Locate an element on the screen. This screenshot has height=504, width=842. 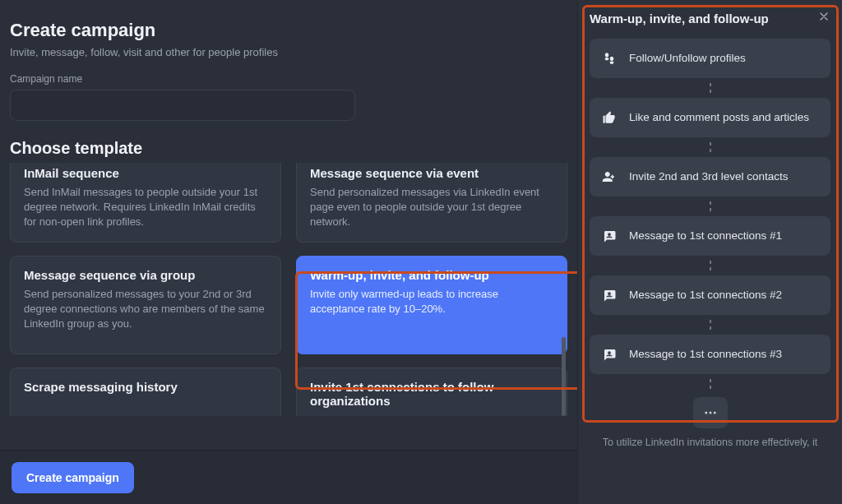
step-label: Like and comment posts and articles is located at coordinates (719, 118).